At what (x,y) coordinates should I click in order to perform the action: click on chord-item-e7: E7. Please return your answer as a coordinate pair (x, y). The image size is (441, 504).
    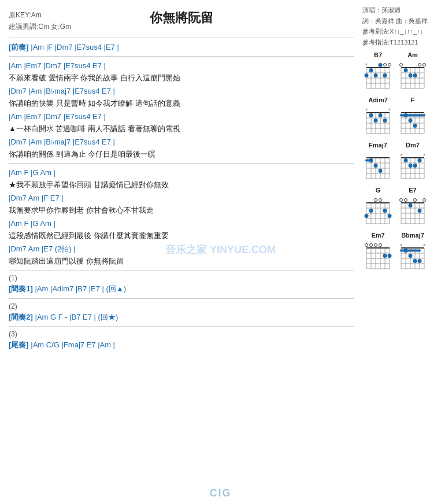
    Looking at the image, I should click on (413, 206).